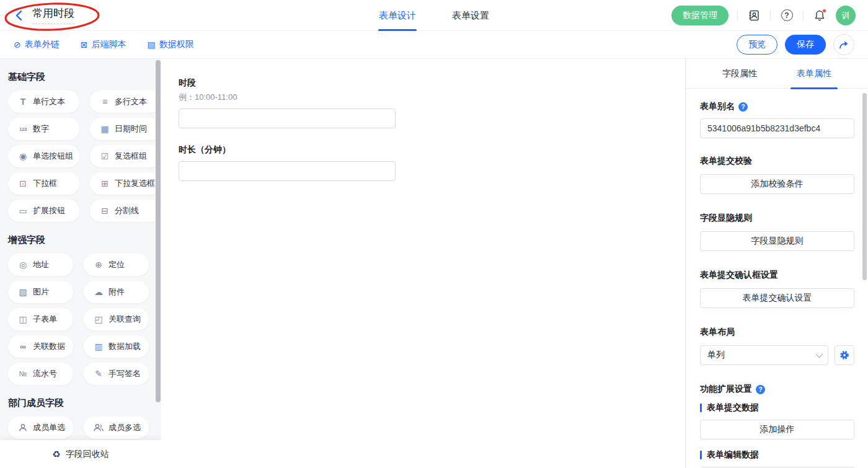 This screenshot has width=868, height=468. What do you see at coordinates (99, 292) in the screenshot?
I see `attachment-icon` at bounding box center [99, 292].